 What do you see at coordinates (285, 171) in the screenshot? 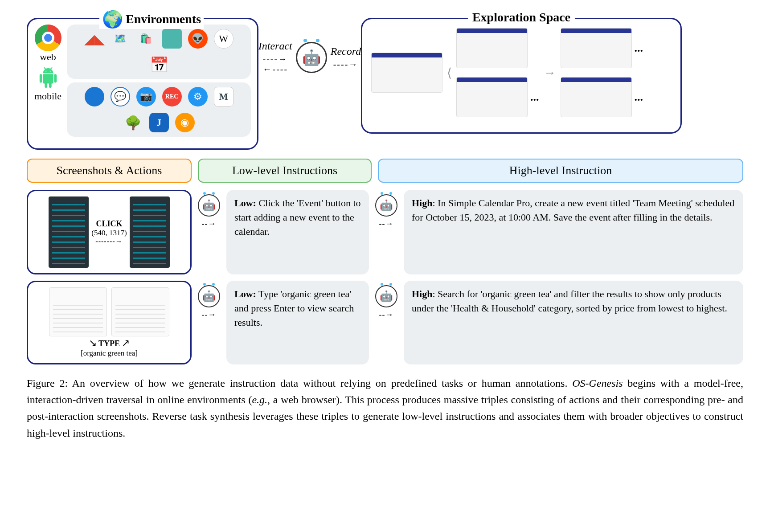
I see `section-low-level: Low-level Instructions` at bounding box center [285, 171].